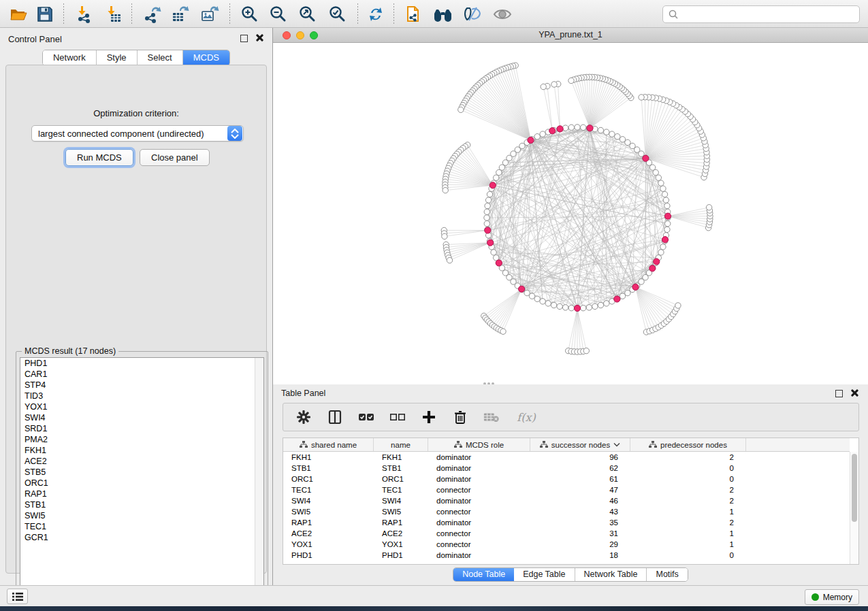  What do you see at coordinates (545, 574) in the screenshot?
I see `tab-edge-table: Edge Table` at bounding box center [545, 574].